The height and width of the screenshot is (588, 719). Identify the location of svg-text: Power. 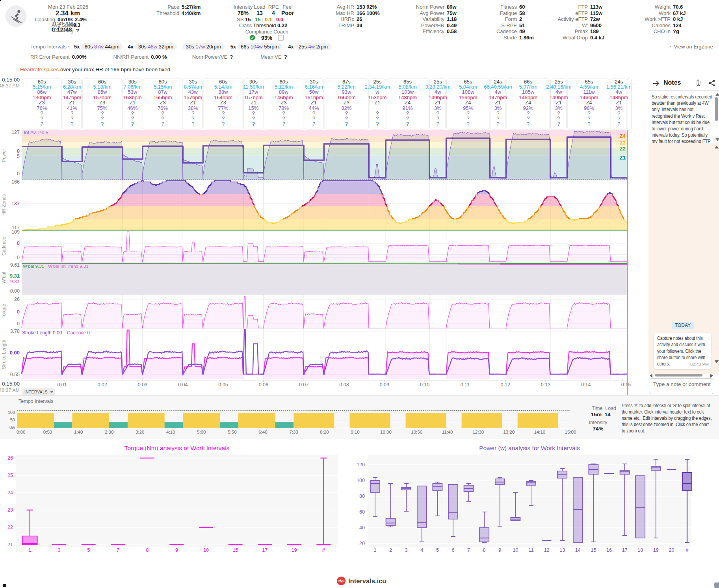
(4, 156).